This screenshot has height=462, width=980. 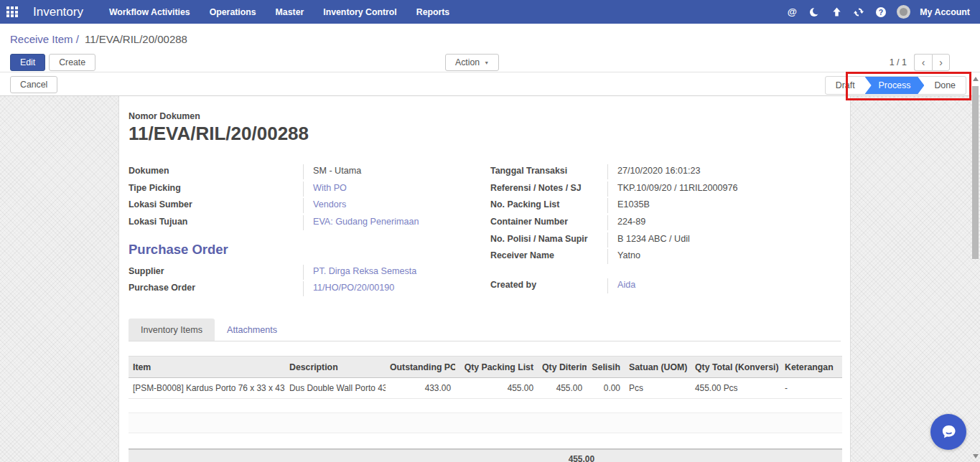 I want to click on chevron-down-icon: ▼, so click(x=487, y=63).